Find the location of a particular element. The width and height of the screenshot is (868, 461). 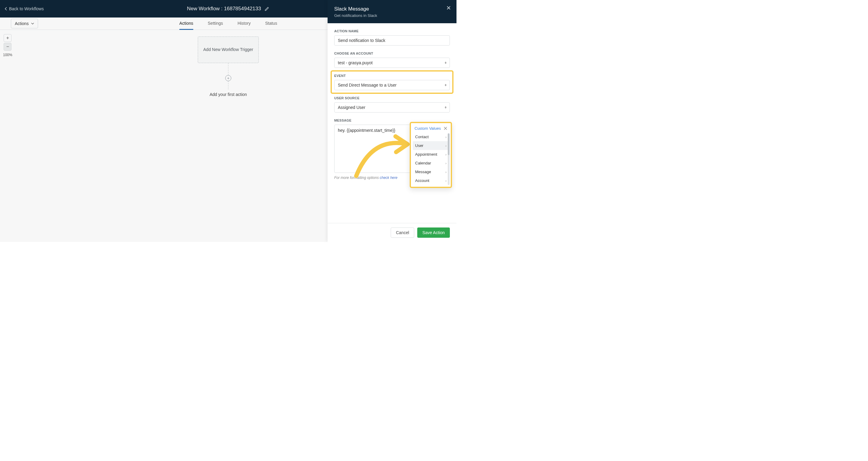

add-node-button: + is located at coordinates (228, 78).